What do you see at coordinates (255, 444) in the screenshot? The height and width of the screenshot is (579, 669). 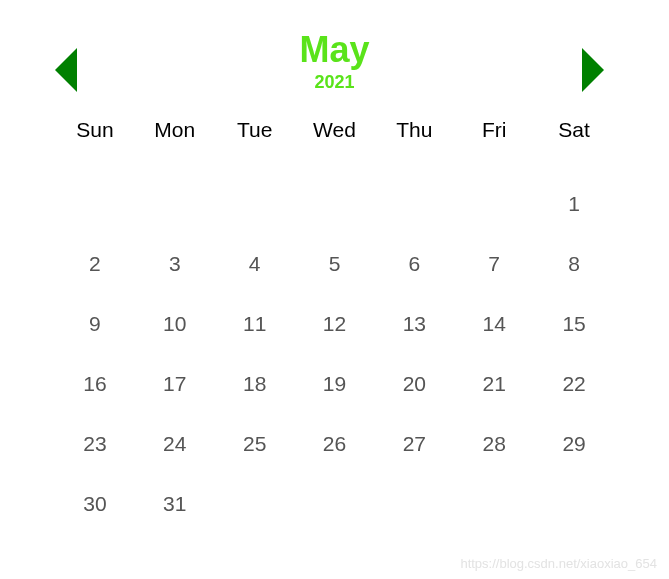 I see `day-cell: 25` at bounding box center [255, 444].